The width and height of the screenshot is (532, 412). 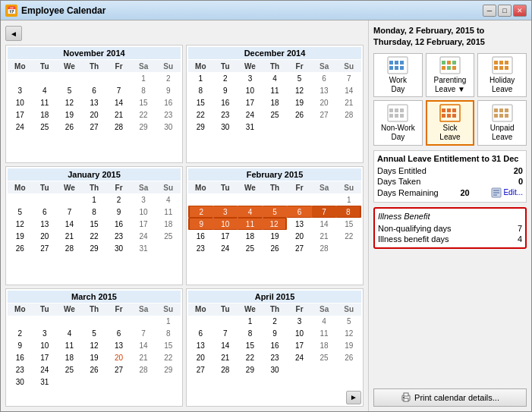 I want to click on day-cell-selected: 4, so click(x=250, y=212).